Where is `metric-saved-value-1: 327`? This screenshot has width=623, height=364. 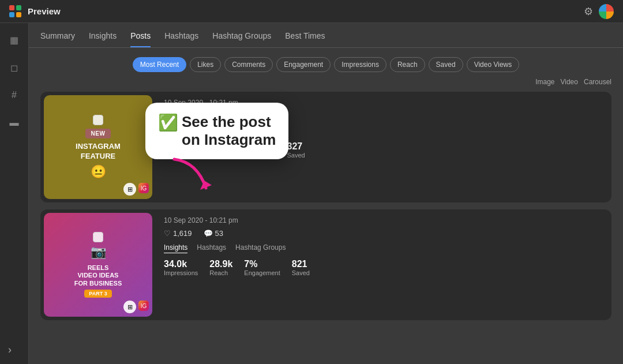 metric-saved-value-1: 327 is located at coordinates (295, 147).